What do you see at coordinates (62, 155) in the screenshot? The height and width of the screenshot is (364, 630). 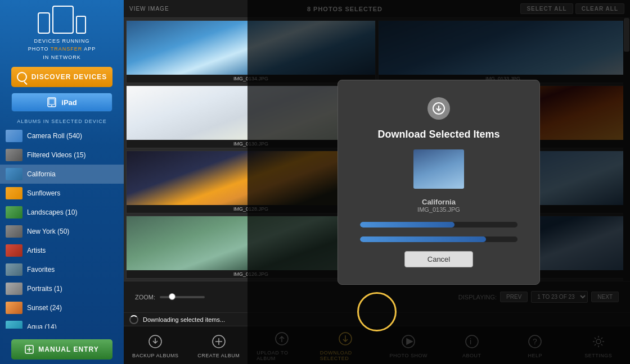 I see `album-item-filtered: Filtered Videos (15)` at bounding box center [62, 155].